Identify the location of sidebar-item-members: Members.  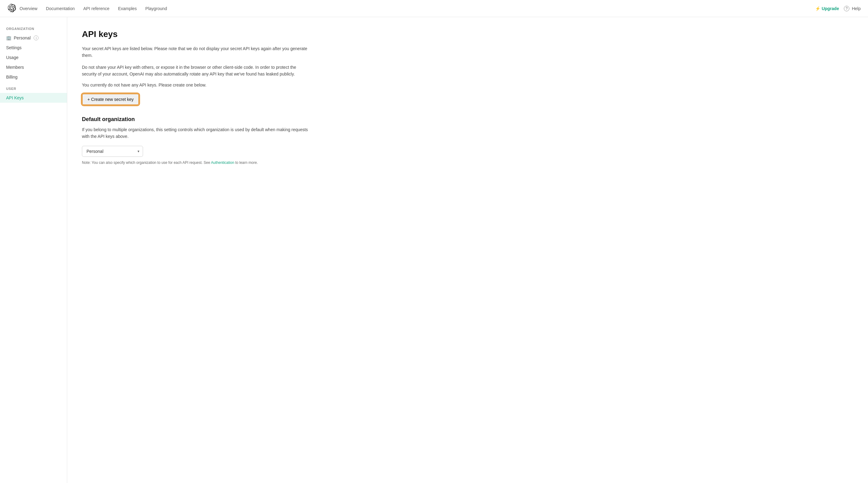
(34, 67).